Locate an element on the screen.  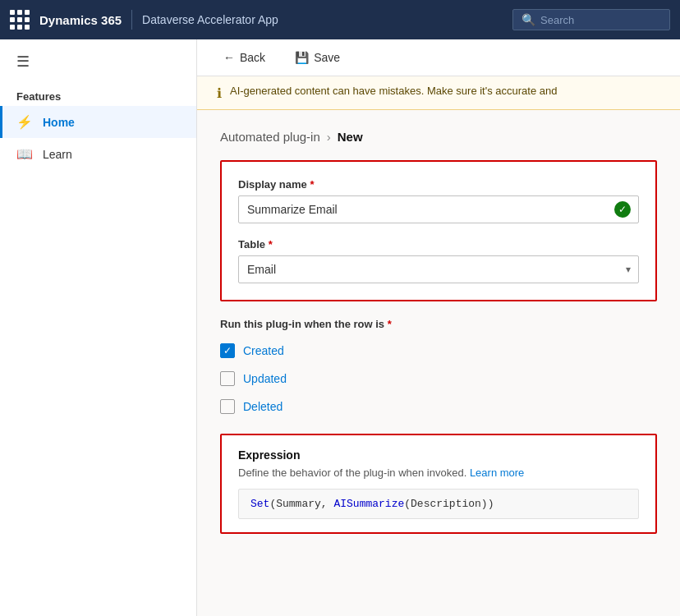
display-name-label: Display name * is located at coordinates (439, 184).